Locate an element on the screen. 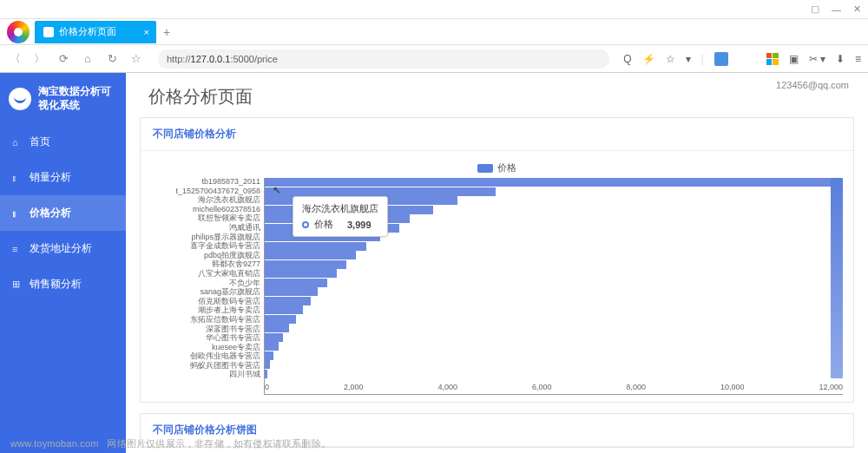  tab-favicon-icon is located at coordinates (49, 32).